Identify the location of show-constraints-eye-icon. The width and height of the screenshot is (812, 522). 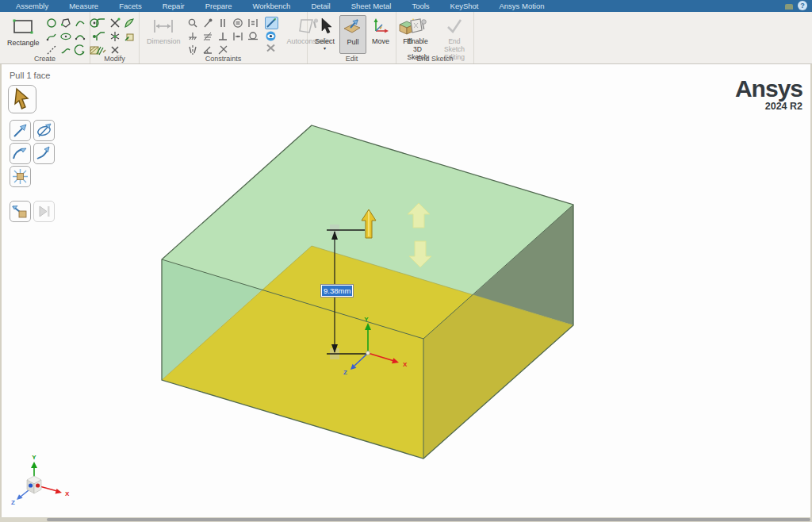
(271, 36).